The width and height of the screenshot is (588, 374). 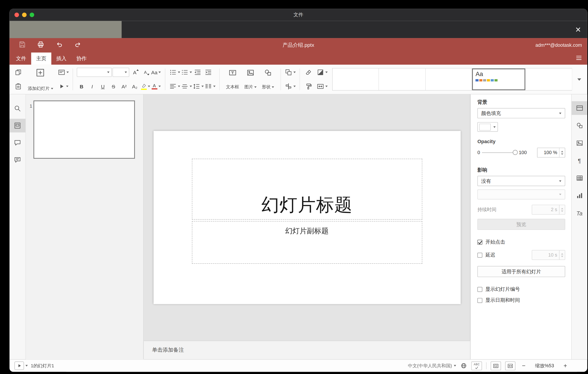 I want to click on bullet-list-button, so click(x=174, y=72).